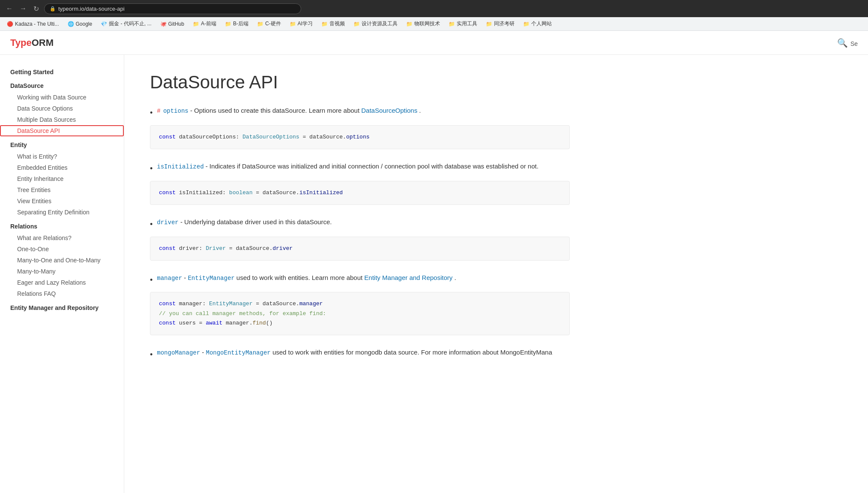 Image resolution: width=868 pixels, height=493 pixels. Describe the element at coordinates (236, 24) in the screenshot. I see `bookmark-b: 📁 B-后端` at that location.